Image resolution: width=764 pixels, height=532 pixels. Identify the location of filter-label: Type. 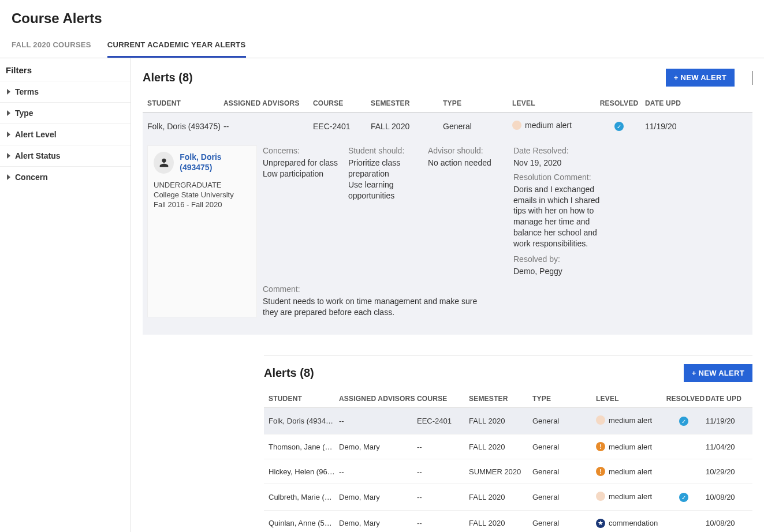
(24, 113).